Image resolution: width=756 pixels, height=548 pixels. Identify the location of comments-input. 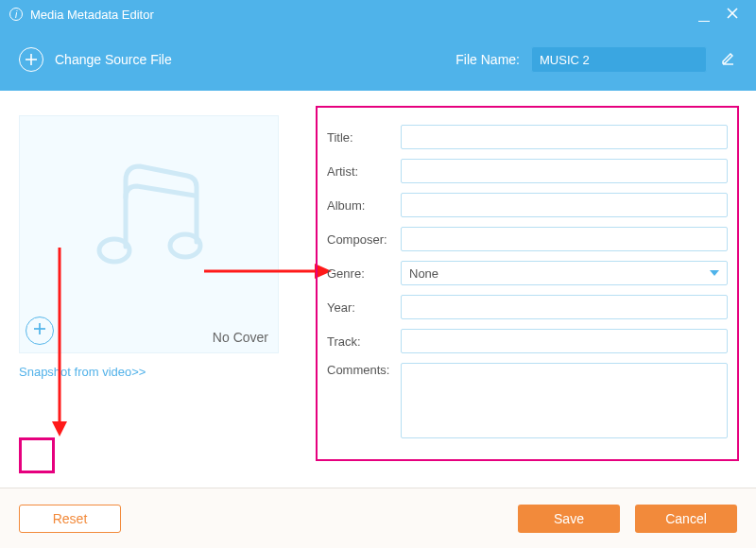
(564, 401).